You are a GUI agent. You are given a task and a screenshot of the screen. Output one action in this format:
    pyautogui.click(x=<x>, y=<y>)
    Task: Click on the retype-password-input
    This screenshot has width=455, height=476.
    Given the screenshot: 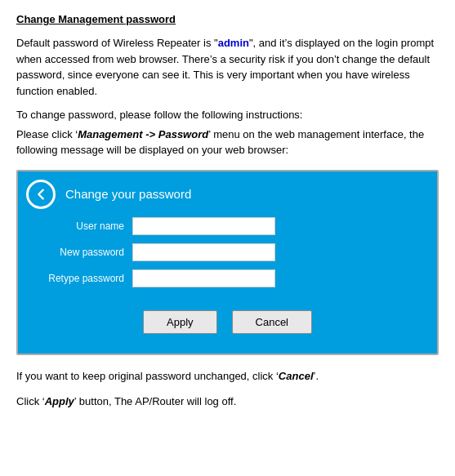 What is the action you would take?
    pyautogui.click(x=204, y=278)
    